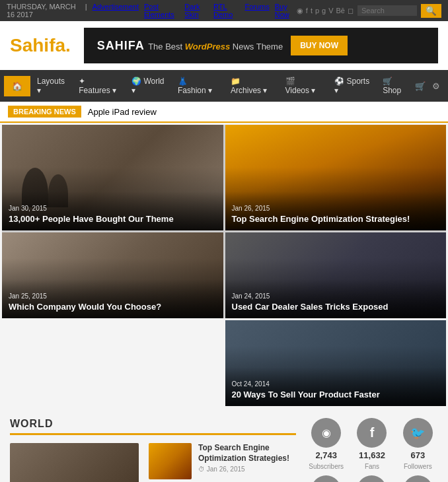  What do you see at coordinates (74, 462) in the screenshot?
I see `world-main-article: 13,000+ People Have Bought Our Theme ⏱ J…` at bounding box center [74, 462].